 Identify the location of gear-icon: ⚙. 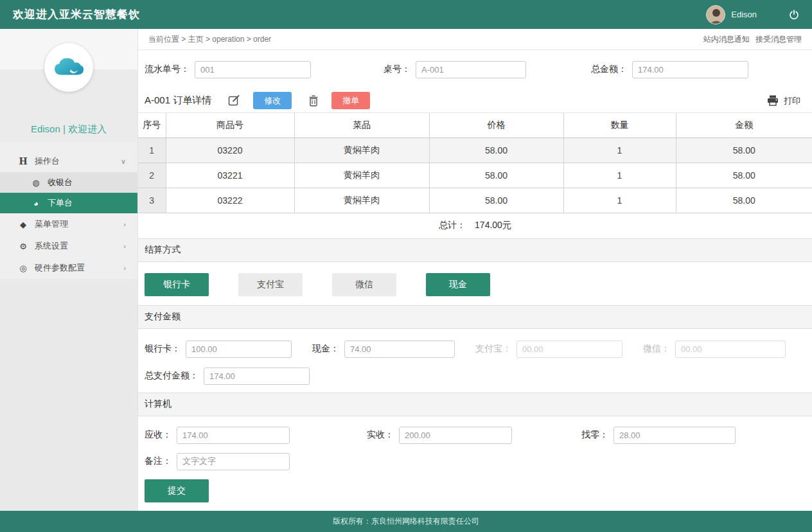
(23, 247).